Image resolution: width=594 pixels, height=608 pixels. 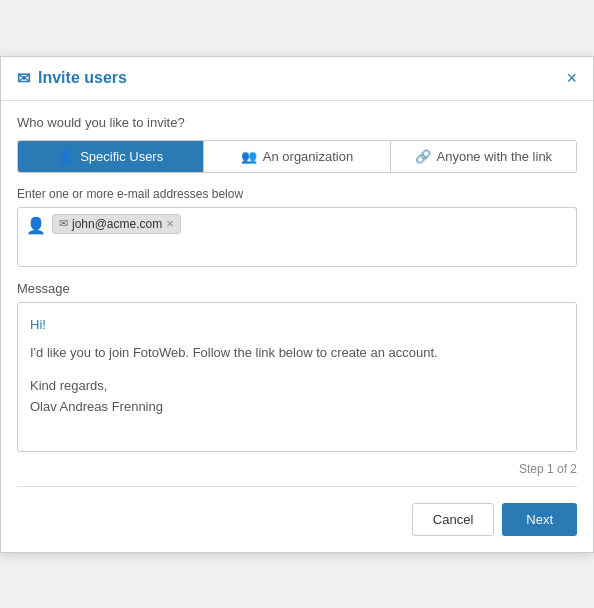 What do you see at coordinates (297, 156) in the screenshot?
I see `tab-group: 👤 Specific Users 👥 An organization 🔗 Any…` at bounding box center [297, 156].